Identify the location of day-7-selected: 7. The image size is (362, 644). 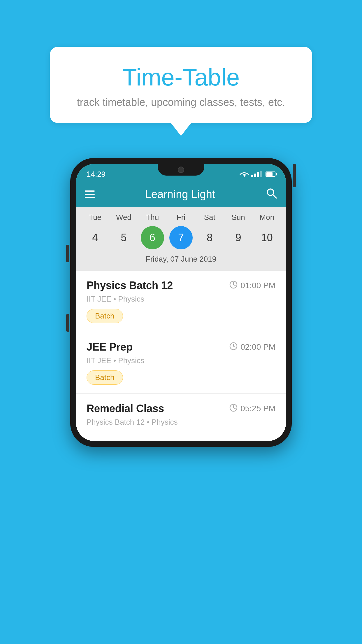
(181, 238).